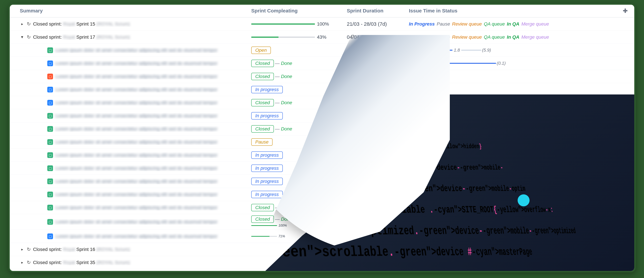 This screenshot has width=644, height=278. I want to click on col-sprint-completing: Sprint Compleating, so click(299, 11).